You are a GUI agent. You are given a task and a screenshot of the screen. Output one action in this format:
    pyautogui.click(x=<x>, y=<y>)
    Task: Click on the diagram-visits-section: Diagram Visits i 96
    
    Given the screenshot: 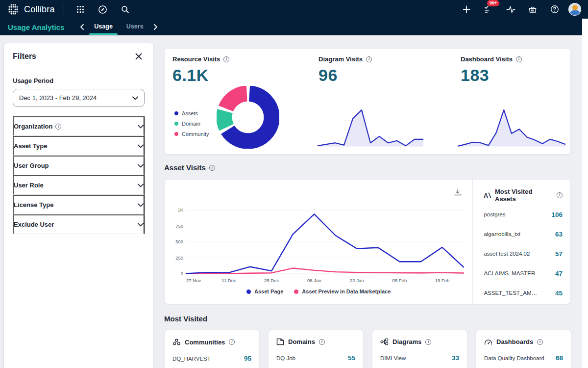 What is the action you would take?
    pyautogui.click(x=382, y=101)
    